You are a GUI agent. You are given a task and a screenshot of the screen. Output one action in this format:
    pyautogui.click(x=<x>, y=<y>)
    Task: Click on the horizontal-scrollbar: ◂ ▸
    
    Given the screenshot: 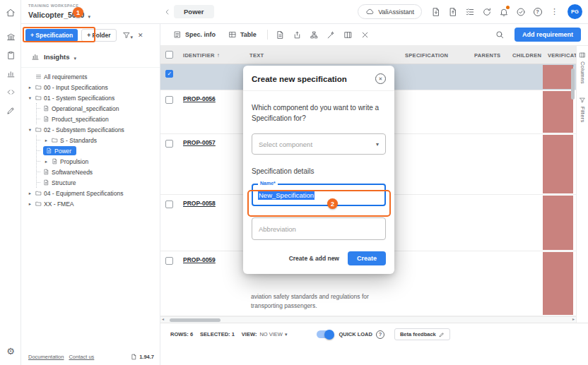 What is the action you would take?
    pyautogui.click(x=368, y=319)
    